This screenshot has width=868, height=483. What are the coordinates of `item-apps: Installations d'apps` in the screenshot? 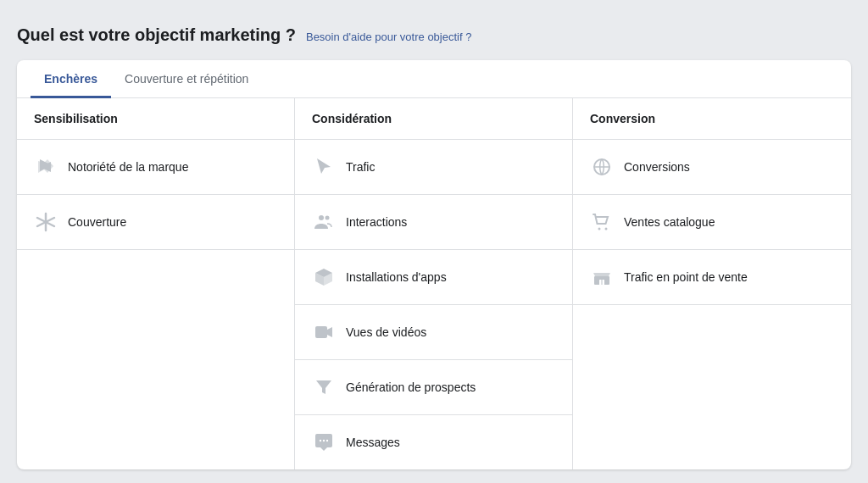 It's located at (434, 278).